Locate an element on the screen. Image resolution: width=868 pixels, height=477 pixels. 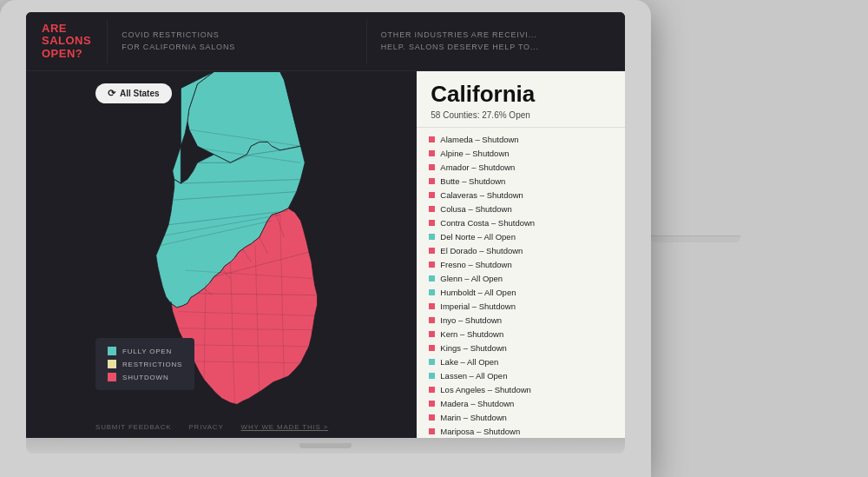
county-name-label: Colusa – Shutdown is located at coordinates (476, 209).